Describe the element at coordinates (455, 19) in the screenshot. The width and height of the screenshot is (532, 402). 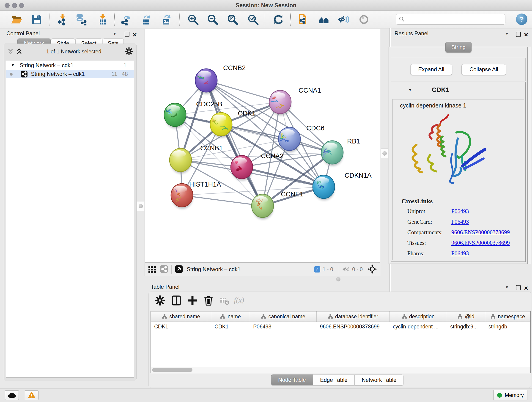
I see `search-input` at that location.